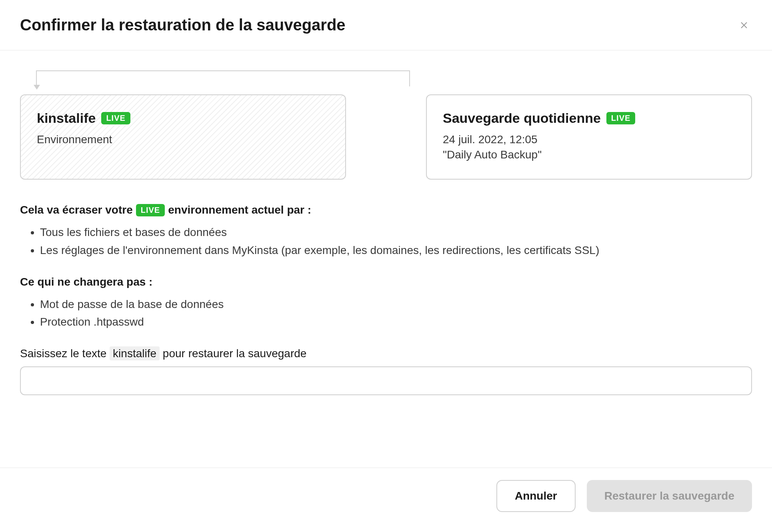 This screenshot has width=772, height=532. What do you see at coordinates (76, 210) in the screenshot?
I see `overwrite-prefix: Cela va écraser votre` at bounding box center [76, 210].